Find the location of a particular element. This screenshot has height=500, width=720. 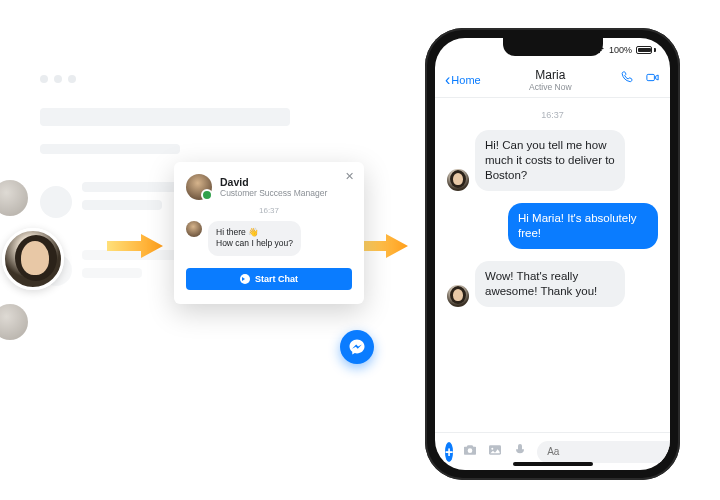

add-button: + is located at coordinates (449, 452).